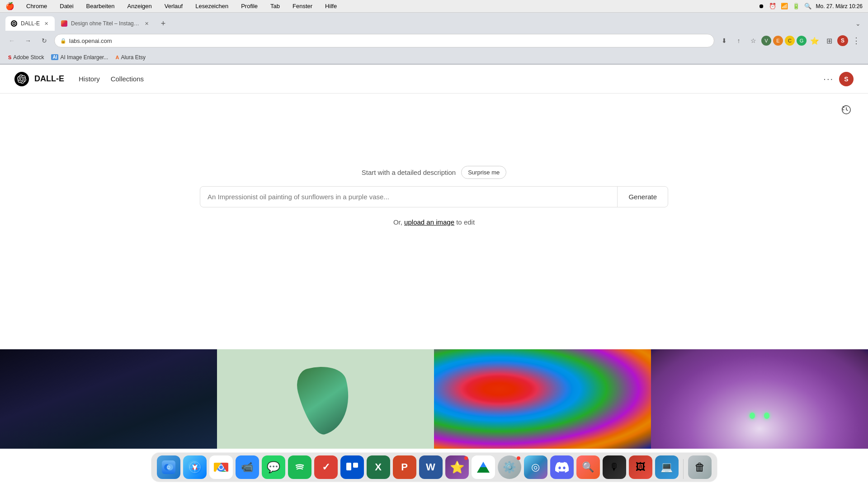 This screenshot has width=868, height=488. I want to click on prompt-input, so click(409, 197).